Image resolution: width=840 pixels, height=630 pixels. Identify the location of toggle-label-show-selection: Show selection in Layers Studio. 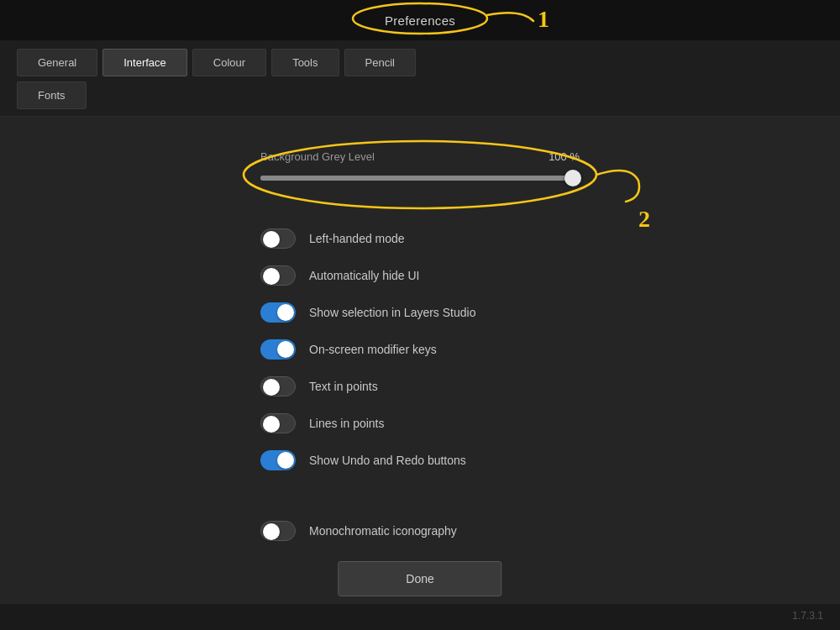
(392, 312).